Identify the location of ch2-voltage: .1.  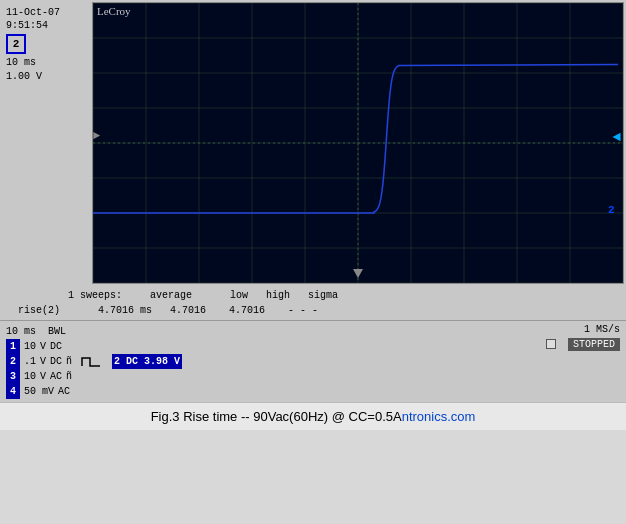
(30, 362).